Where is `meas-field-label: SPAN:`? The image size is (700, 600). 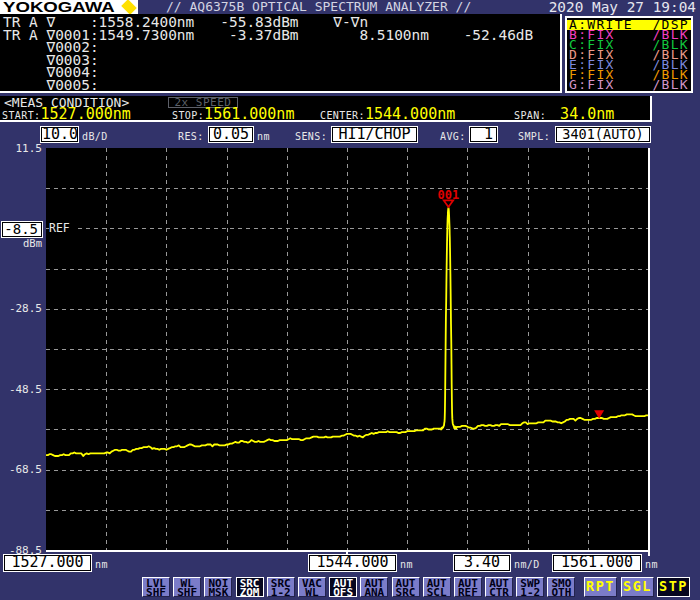
meas-field-label: SPAN: is located at coordinates (530, 116).